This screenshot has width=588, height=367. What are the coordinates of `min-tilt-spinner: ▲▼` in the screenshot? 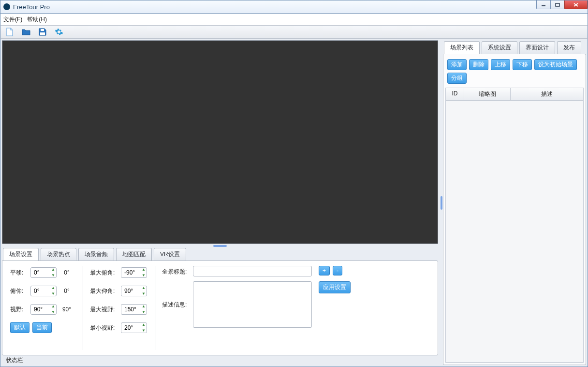 It's located at (134, 291).